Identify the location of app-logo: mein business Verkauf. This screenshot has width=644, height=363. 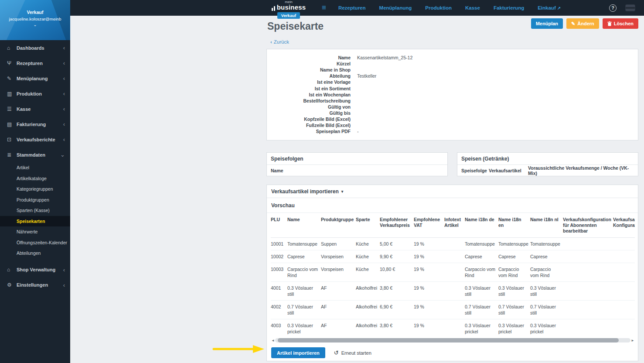
(289, 10).